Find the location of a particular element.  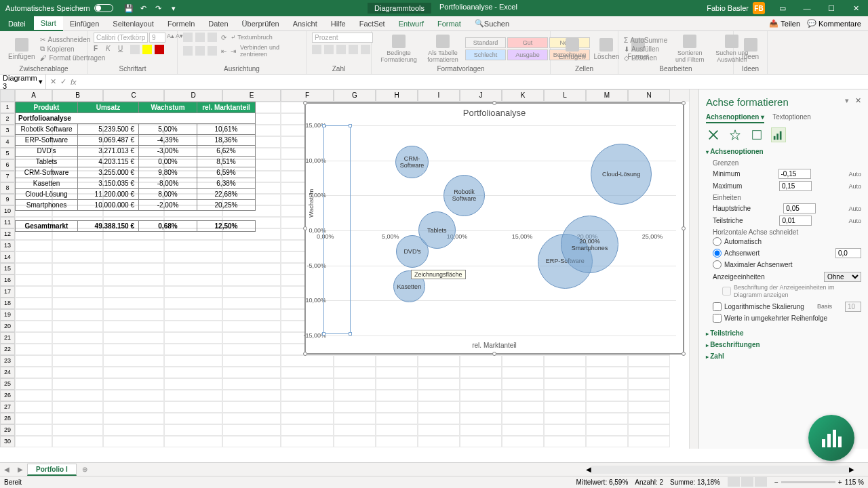

row-header: 27 is located at coordinates (7, 407).